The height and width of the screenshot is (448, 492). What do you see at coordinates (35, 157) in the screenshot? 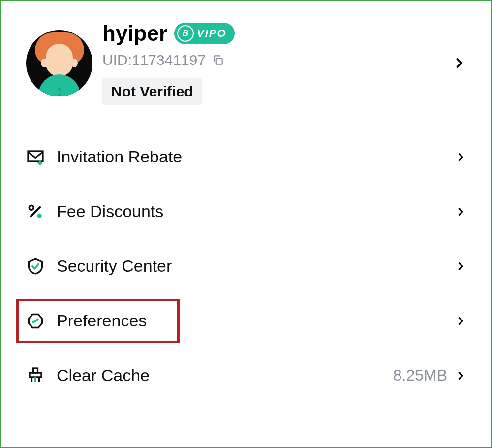
I see `envelope-plus-icon` at bounding box center [35, 157].